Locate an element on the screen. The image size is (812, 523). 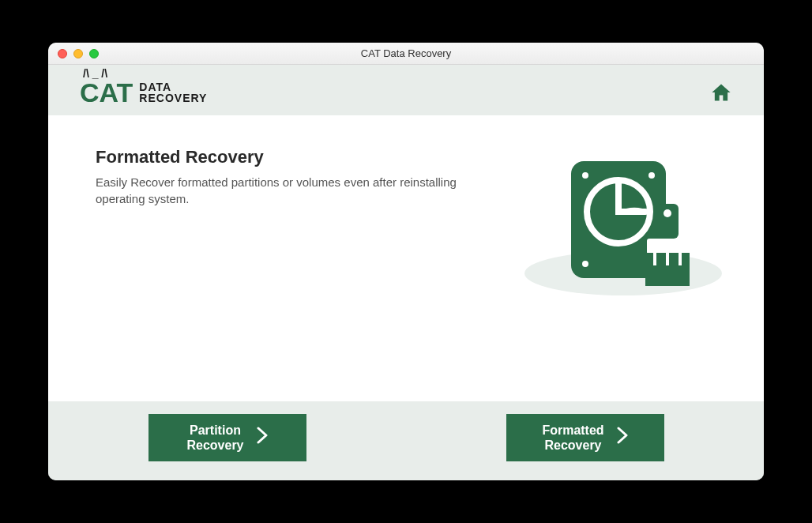
maximize-button is located at coordinates (94, 54).